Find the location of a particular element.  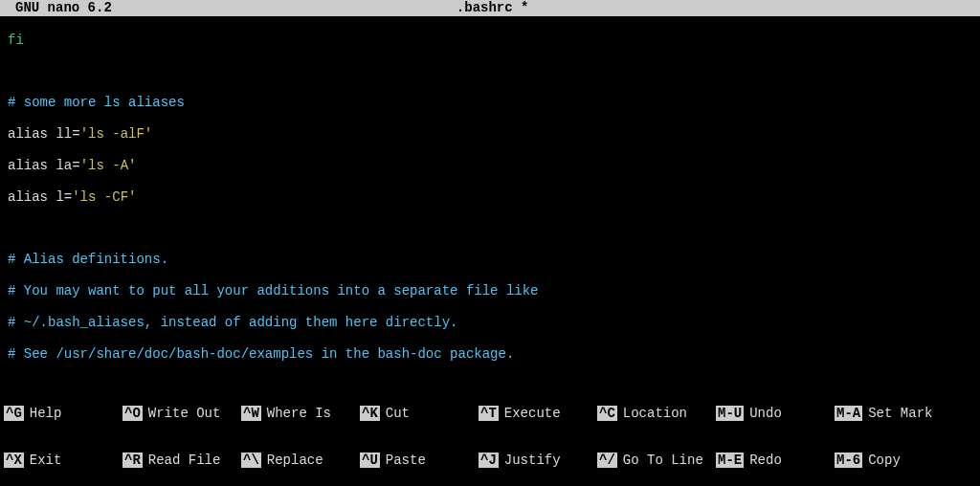

code-token: alias ll= is located at coordinates (44, 134).